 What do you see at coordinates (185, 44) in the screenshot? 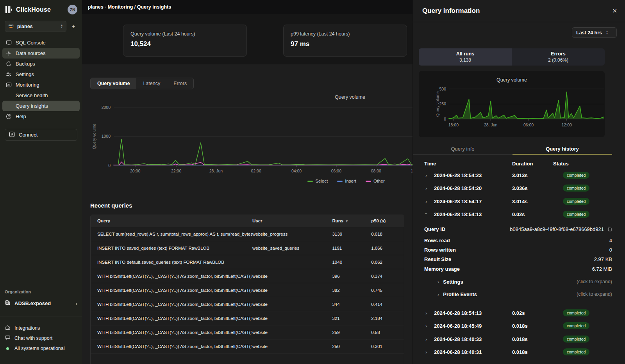
I see `query-volume-card-value: 10,524` at bounding box center [185, 44].